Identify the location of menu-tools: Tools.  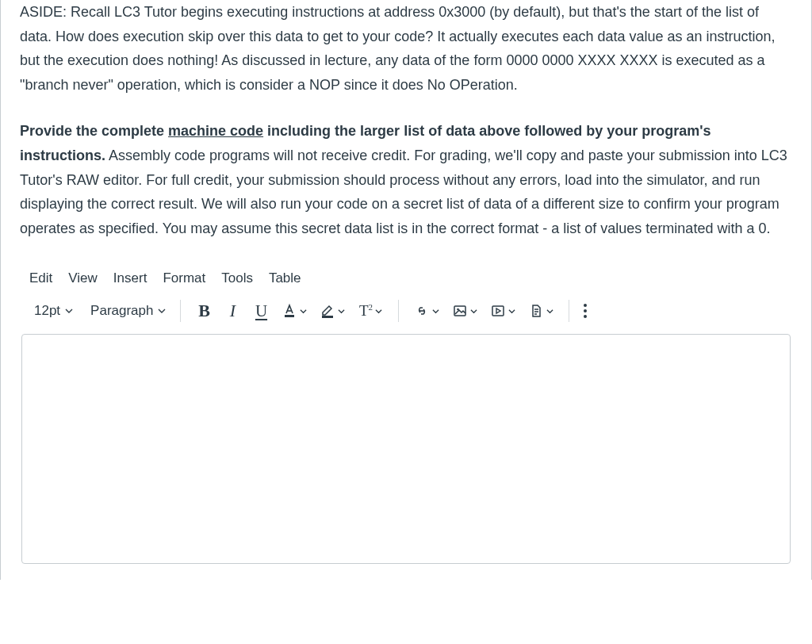
(237, 278).